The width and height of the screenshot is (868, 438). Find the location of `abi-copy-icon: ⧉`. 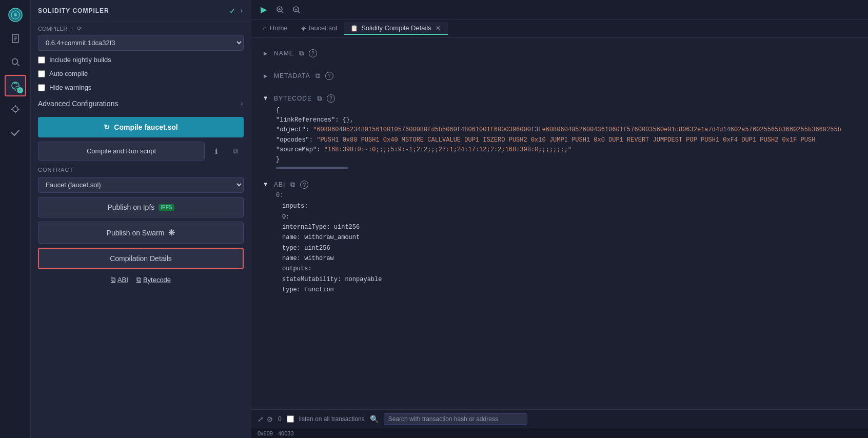

abi-copy-icon: ⧉ is located at coordinates (113, 280).